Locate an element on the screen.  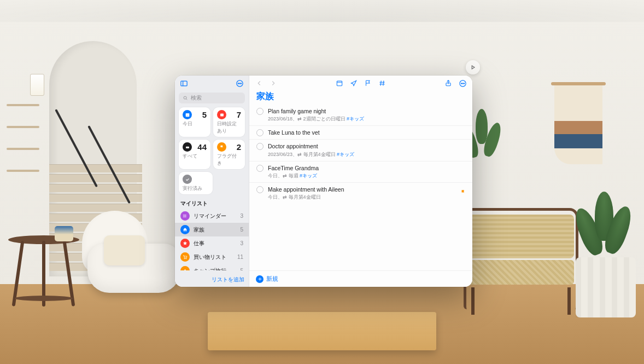
calendar-today-icon: · is located at coordinates (187, 115).